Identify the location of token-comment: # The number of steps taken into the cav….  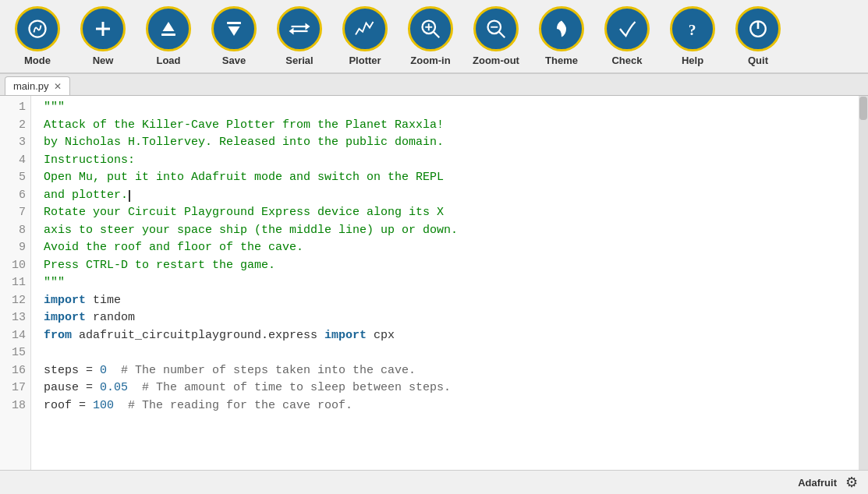
(261, 371).